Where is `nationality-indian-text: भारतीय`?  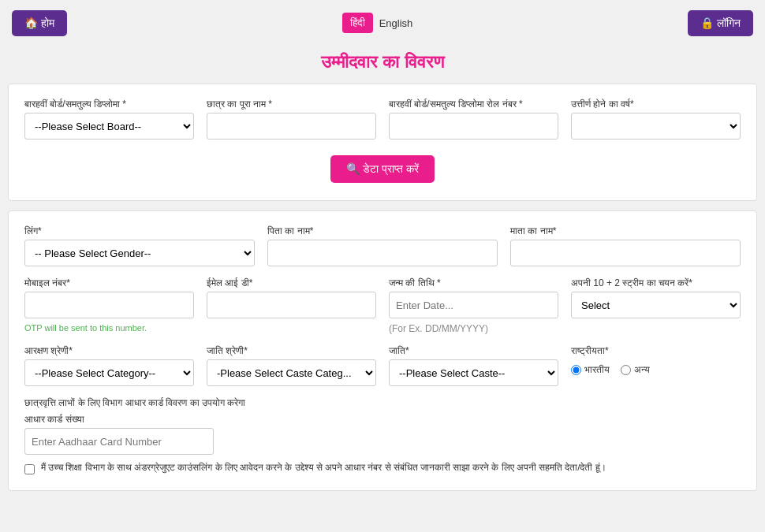 nationality-indian-text: भारतीय is located at coordinates (597, 370).